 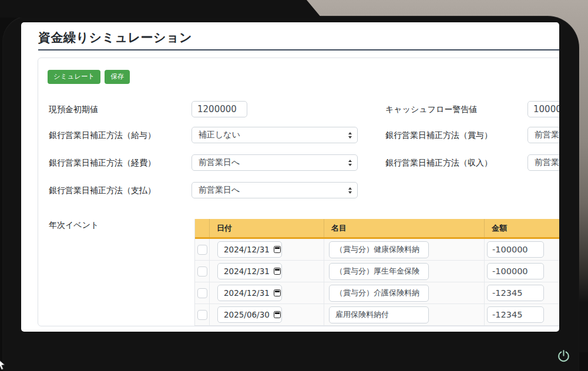 What do you see at coordinates (439, 135) in the screenshot?
I see `adjust-bonus-label: 銀行営業日補正方法（賞与）` at bounding box center [439, 135].